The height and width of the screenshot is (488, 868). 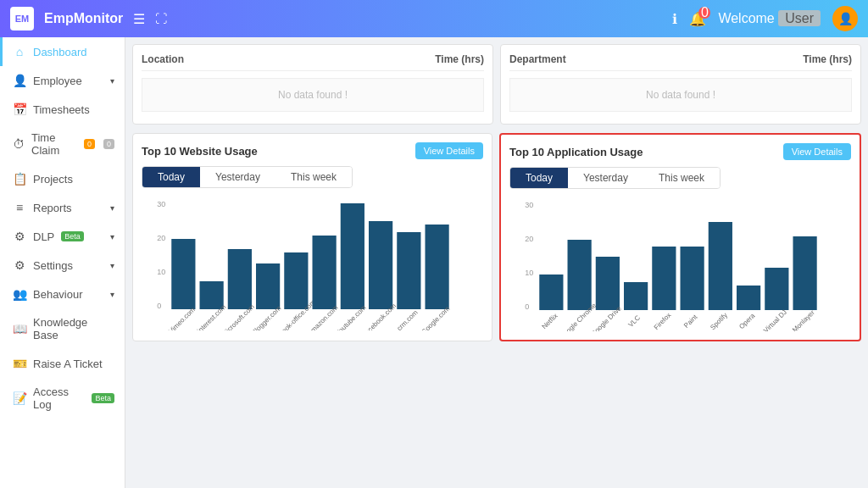 I want to click on website-chart-title: Top 10 Website Usage, so click(x=200, y=151).